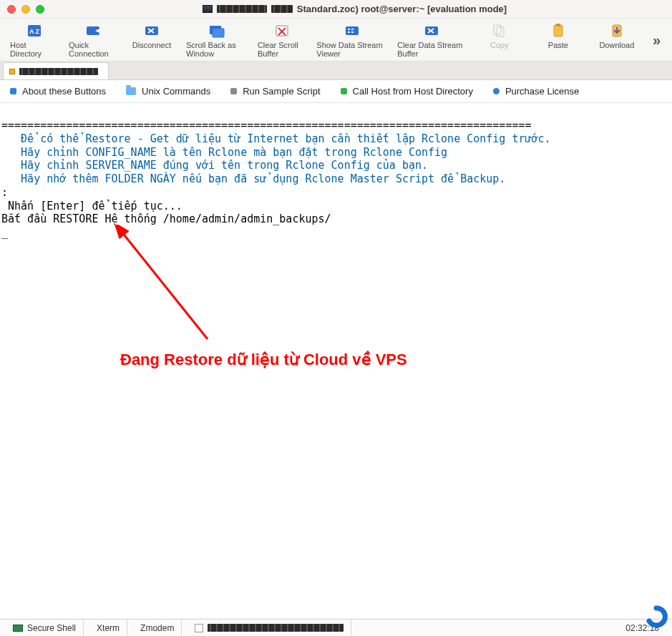 This screenshot has height=636, width=672. Describe the element at coordinates (172, 289) in the screenshot. I see `annotation-arrow-icon` at that location.